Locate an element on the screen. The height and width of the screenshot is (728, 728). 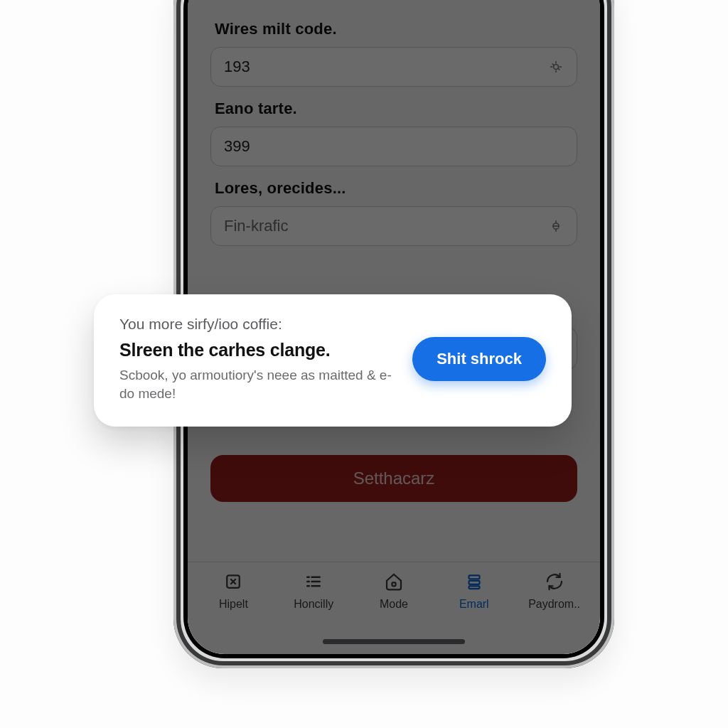
tab-label: Paydrom.. is located at coordinates (555, 604).